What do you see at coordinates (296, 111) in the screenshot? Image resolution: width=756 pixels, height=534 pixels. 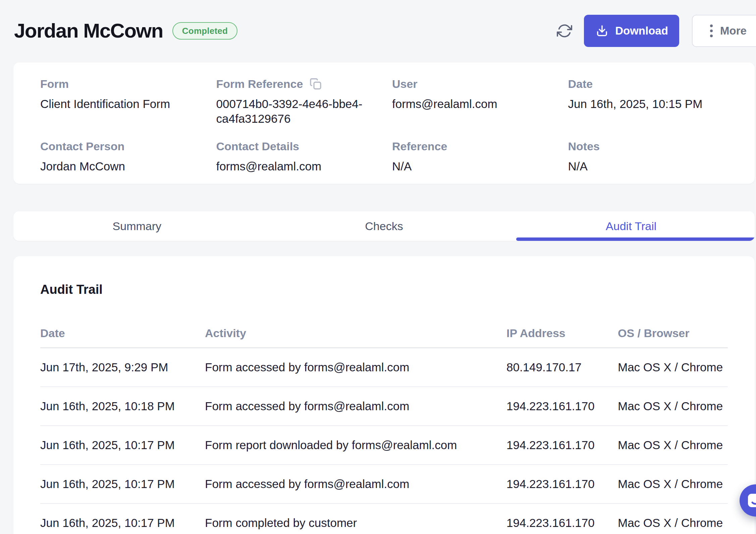 I see `field-value: 000714b0-3392-4e46-bbe4-ca4fa3129676` at bounding box center [296, 111].